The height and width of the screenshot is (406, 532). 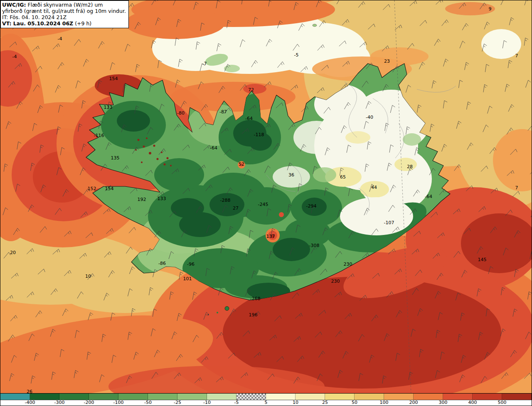 What do you see at coordinates (325, 403) in the screenshot?
I see `colorbar-tick-label: 25` at bounding box center [325, 403].